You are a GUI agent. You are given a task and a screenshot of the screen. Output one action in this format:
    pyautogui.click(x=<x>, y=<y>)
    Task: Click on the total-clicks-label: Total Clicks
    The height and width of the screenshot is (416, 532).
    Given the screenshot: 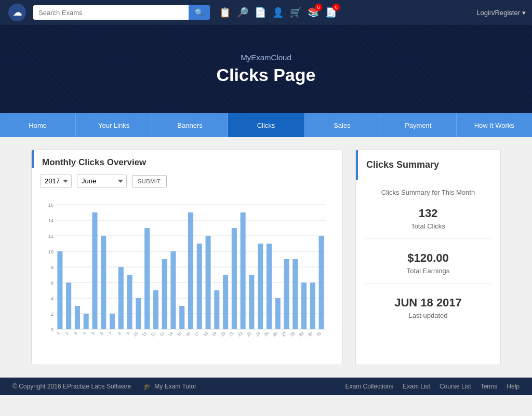 What is the action you would take?
    pyautogui.click(x=428, y=226)
    